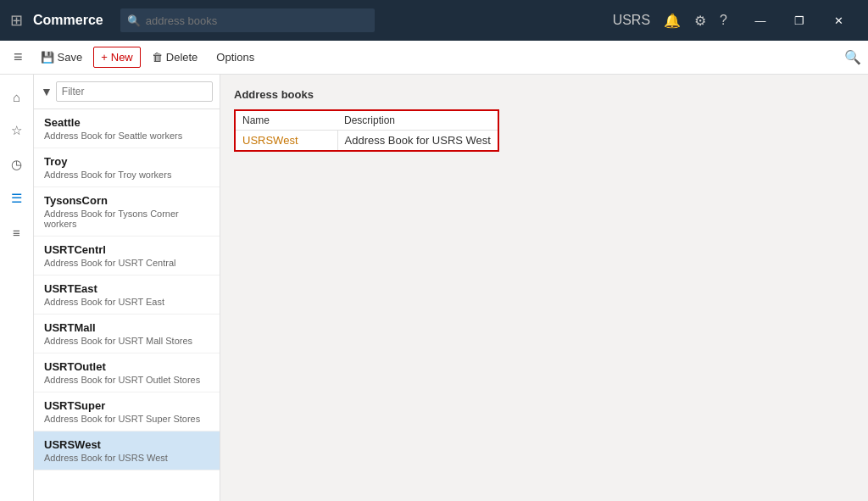 The image size is (868, 501). I want to click on list-item: TysonsCorn Address Book for Tysons Corne…, so click(127, 212).